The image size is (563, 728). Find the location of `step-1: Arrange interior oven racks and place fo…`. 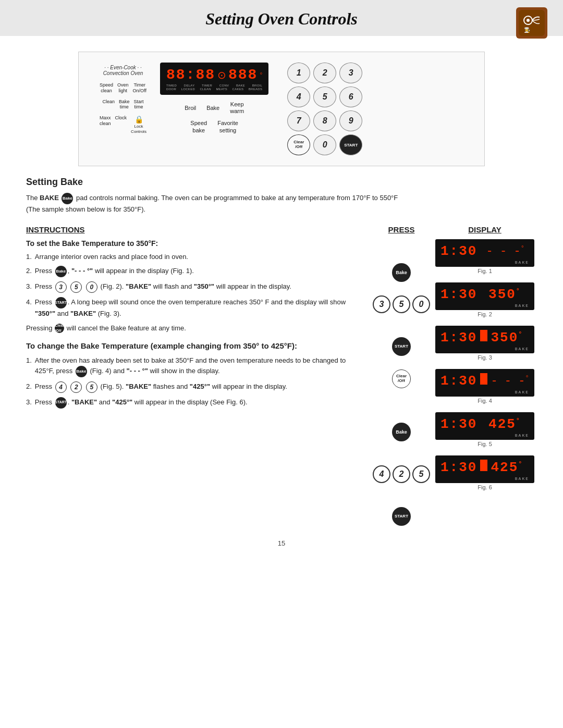

step-1: Arrange interior oven racks and place fo… is located at coordinates (193, 257).